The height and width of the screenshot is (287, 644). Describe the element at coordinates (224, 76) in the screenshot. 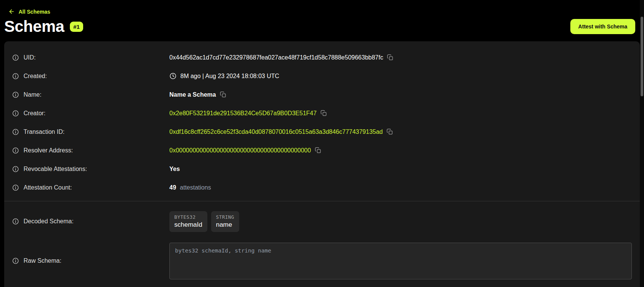

I see `created-value-group: 8M ago | Aug 23 2024 18:08:03 UTC` at that location.